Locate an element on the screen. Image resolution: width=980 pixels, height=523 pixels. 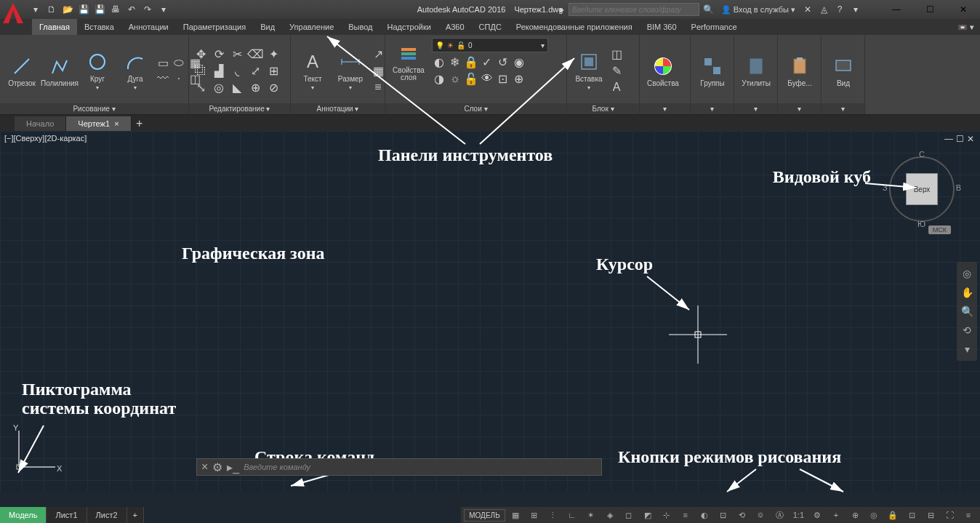
copy-icon: ⿻ is located at coordinates (201, 71).